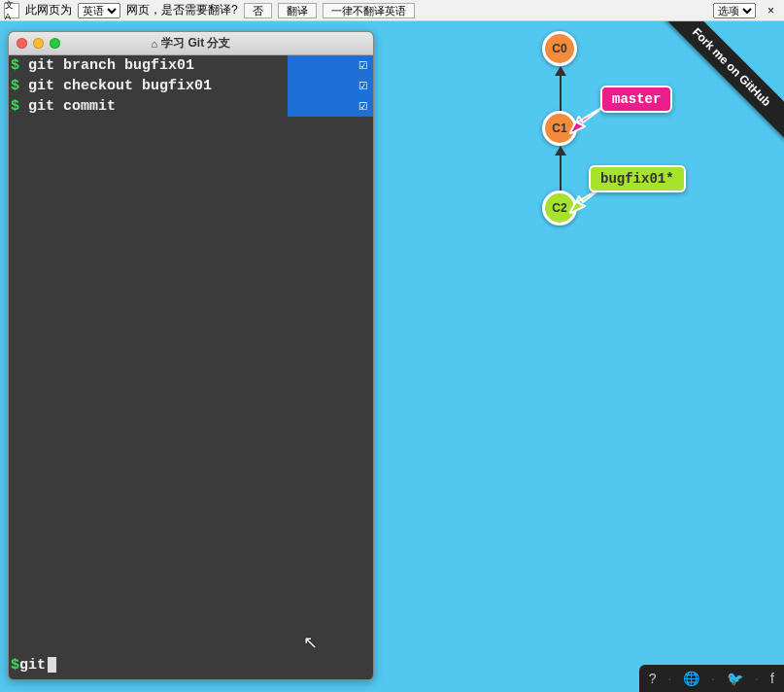 The width and height of the screenshot is (784, 692). Describe the element at coordinates (148, 107) in the screenshot. I see `history-command: $ git commit` at that location.